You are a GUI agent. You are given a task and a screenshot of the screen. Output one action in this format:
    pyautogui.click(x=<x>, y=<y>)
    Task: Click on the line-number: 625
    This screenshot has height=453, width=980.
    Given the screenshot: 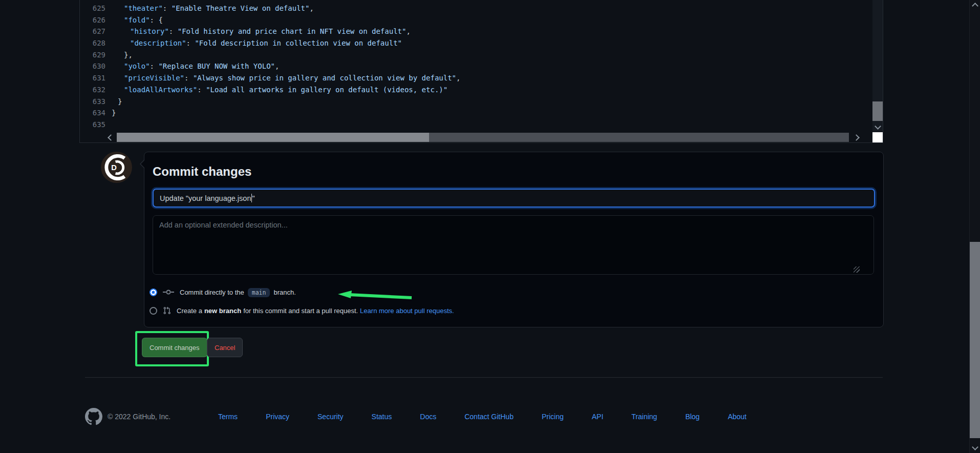 What is the action you would take?
    pyautogui.click(x=96, y=8)
    